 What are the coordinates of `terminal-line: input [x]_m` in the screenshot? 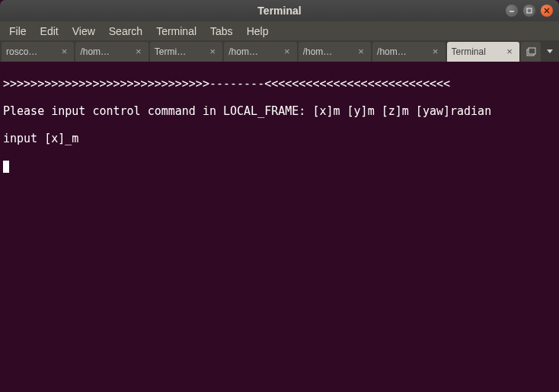 It's located at (280, 139).